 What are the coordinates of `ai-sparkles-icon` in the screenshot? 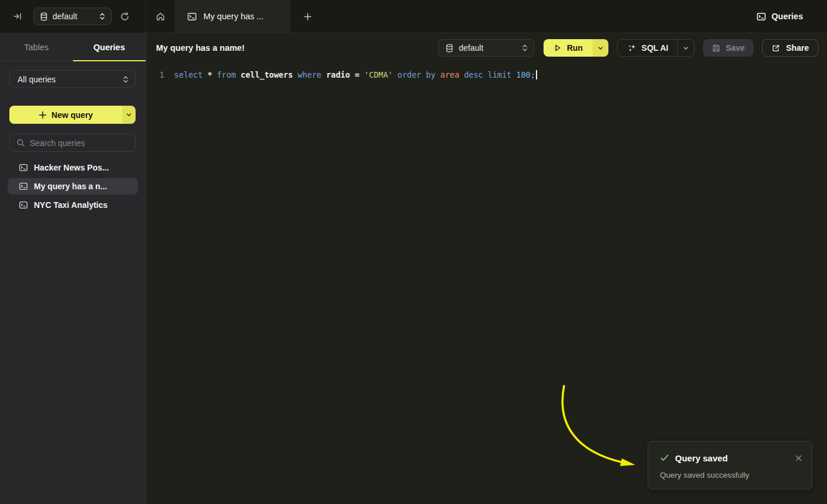 It's located at (632, 48).